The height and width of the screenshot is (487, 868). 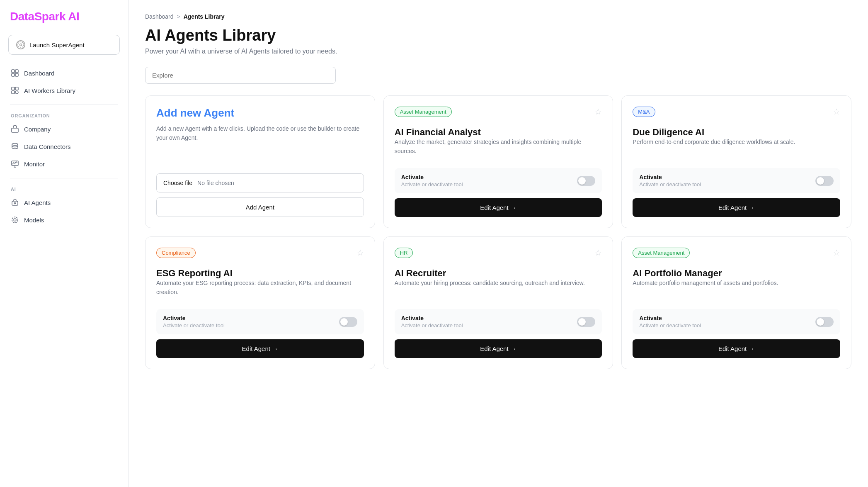 I want to click on workers-icon, so click(x=15, y=90).